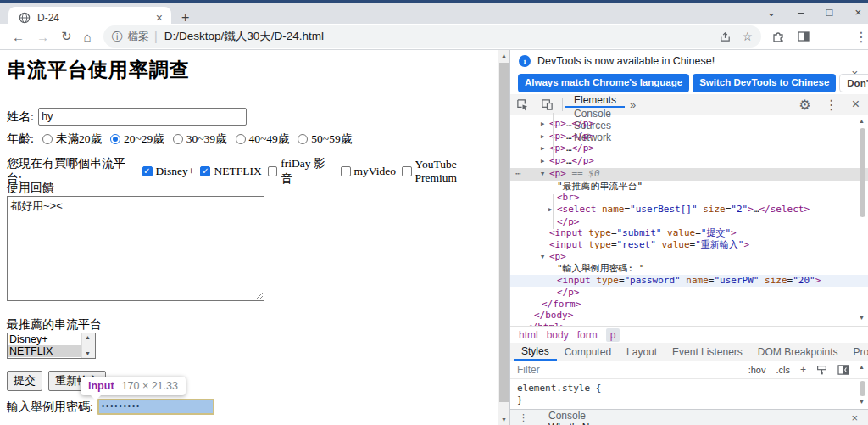 This screenshot has height=425, width=868. What do you see at coordinates (19, 37) in the screenshot?
I see `back-button: ←` at bounding box center [19, 37].